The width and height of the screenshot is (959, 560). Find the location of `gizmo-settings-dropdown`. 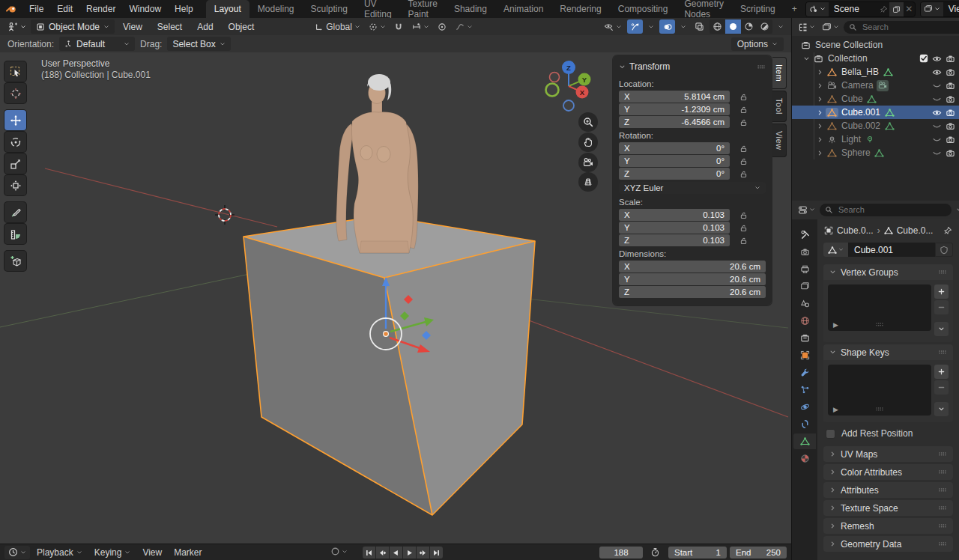

gizmo-settings-dropdown is located at coordinates (651, 27).